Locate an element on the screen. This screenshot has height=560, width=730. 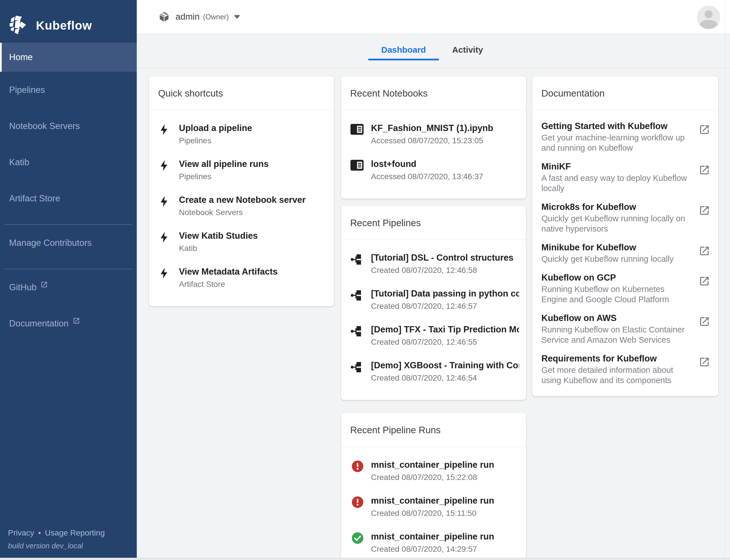
check-circle-icon is located at coordinates (361, 543).